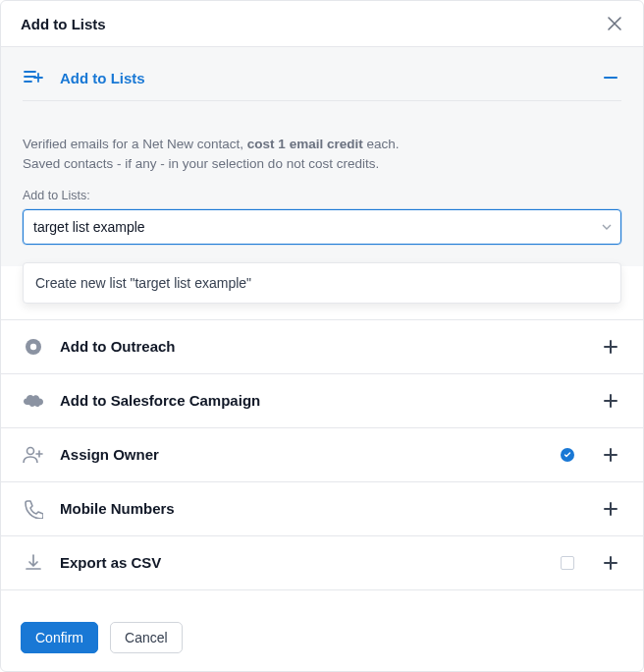 The width and height of the screenshot is (644, 672). Describe the element at coordinates (322, 456) in the screenshot. I see `section-assign-owner: Assign Owner` at that location.